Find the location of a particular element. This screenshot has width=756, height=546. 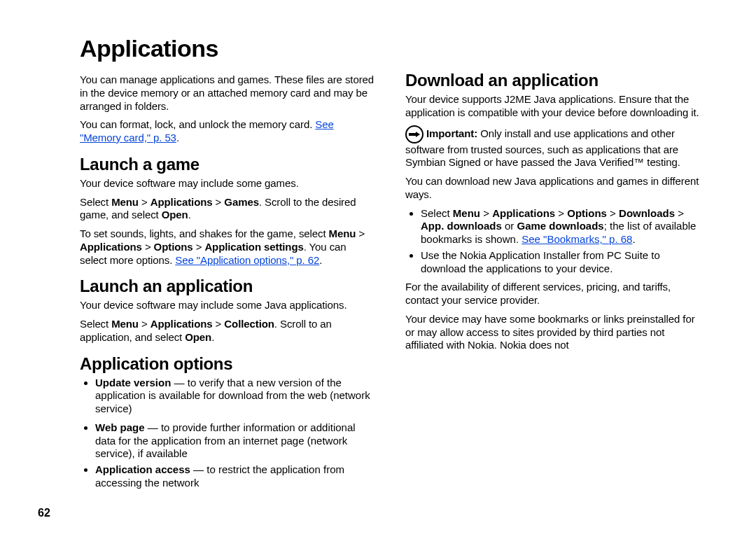

body-text: To set sounds, lights, and shakes for th… is located at coordinates (204, 234).